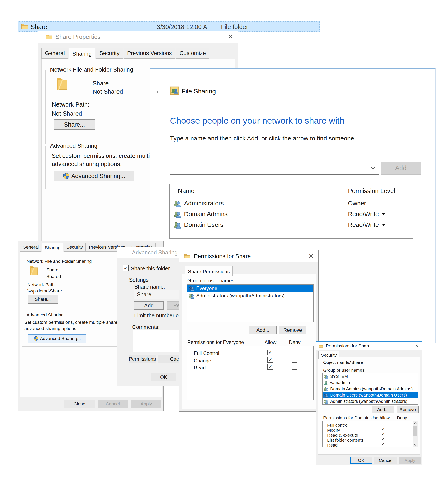 The height and width of the screenshot is (484, 448). I want to click on folder-icon, so click(25, 26).